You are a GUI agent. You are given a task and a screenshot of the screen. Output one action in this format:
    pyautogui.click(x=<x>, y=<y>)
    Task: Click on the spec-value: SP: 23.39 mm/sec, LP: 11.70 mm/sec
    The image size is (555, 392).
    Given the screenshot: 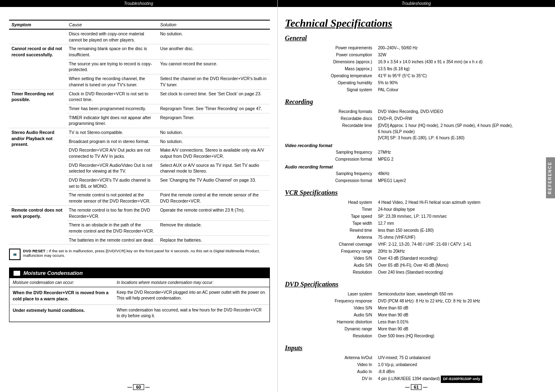 What is the action you would take?
    pyautogui.click(x=461, y=216)
    